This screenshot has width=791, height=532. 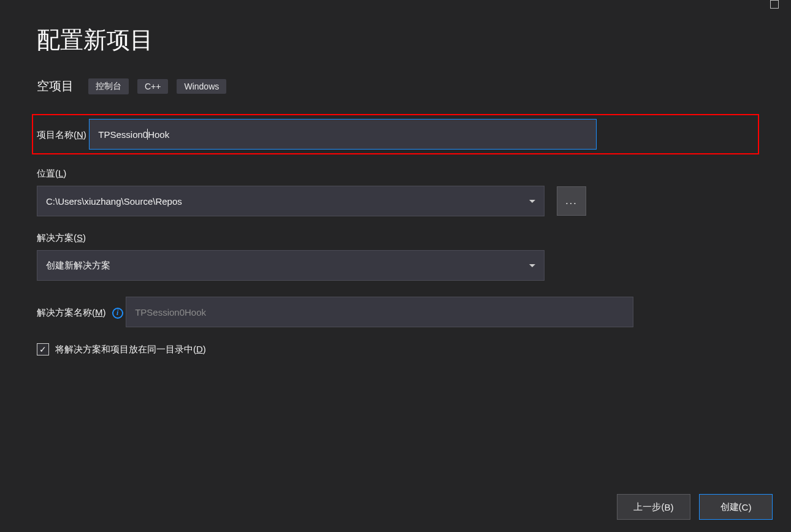 I want to click on project-name-input: TPSession0Hook, so click(x=343, y=134).